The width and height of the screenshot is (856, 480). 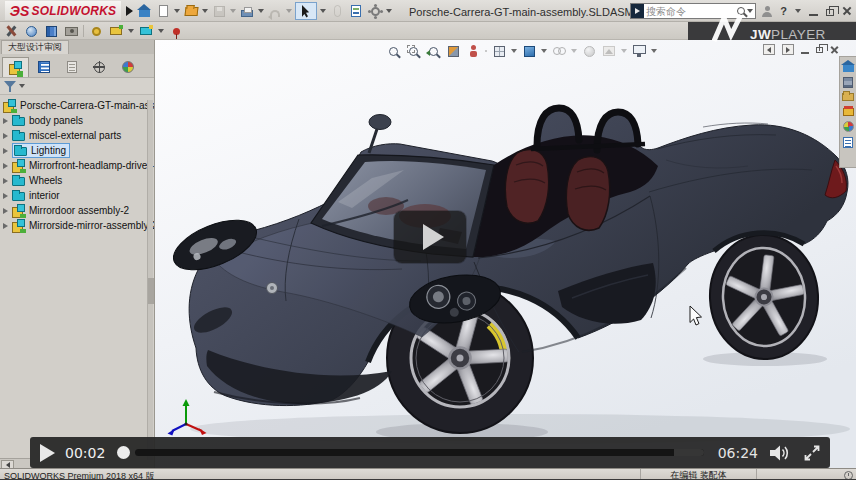 I want to click on tree-item-body-panels: body panels, so click(x=77, y=120).